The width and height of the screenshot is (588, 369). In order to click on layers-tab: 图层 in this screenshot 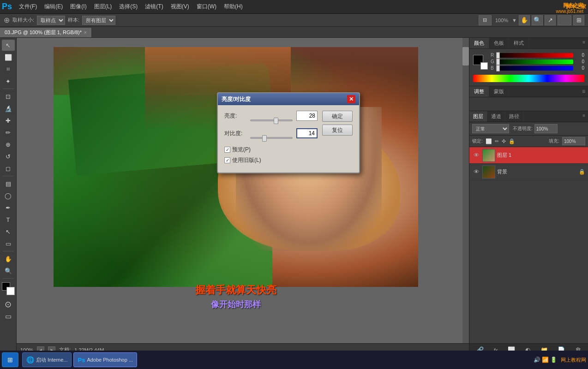, I will do `click(478, 116)`.